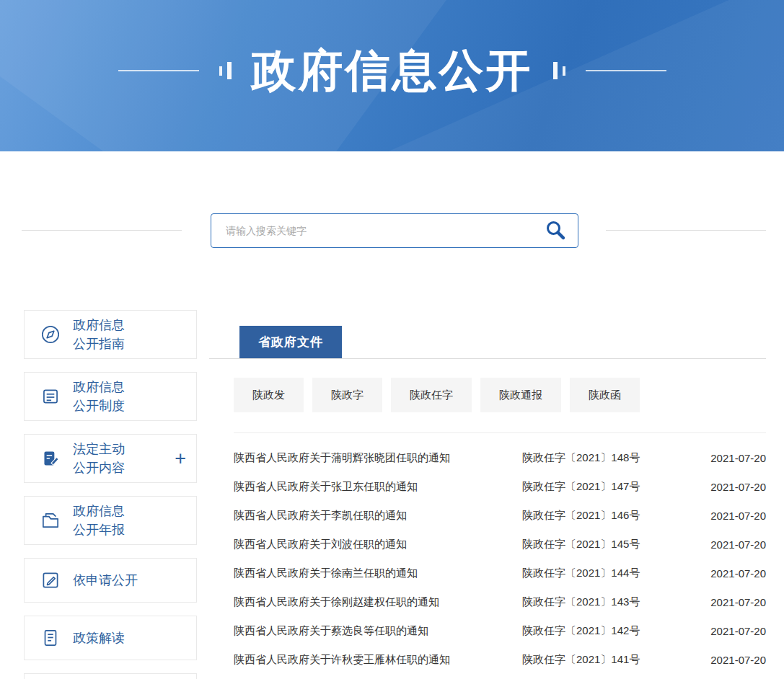 The width and height of the screenshot is (784, 679). Describe the element at coordinates (500, 458) in the screenshot. I see `table-row: 陕西省人民政府关于蒲明辉张晓团任职的通知 陕政任字〔2021〕148号 2021…` at that location.